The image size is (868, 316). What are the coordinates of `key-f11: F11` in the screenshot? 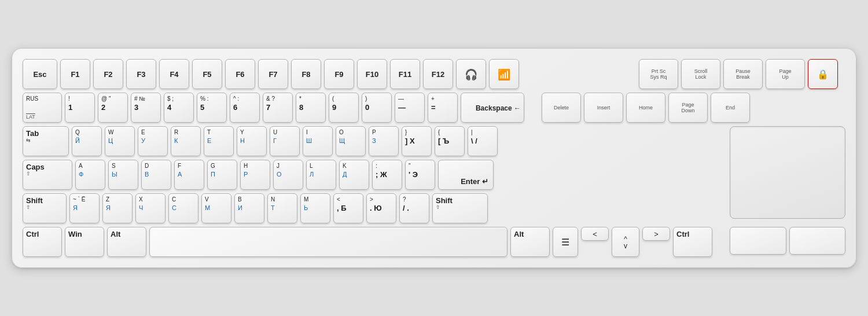 It's located at (405, 74).